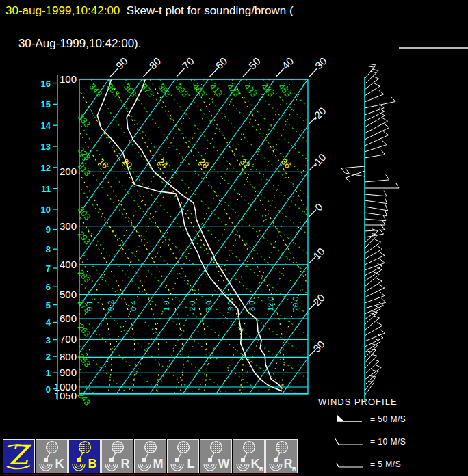 The width and height of the screenshot is (468, 476). I want to click on toolbar-button-w: W, so click(216, 456).